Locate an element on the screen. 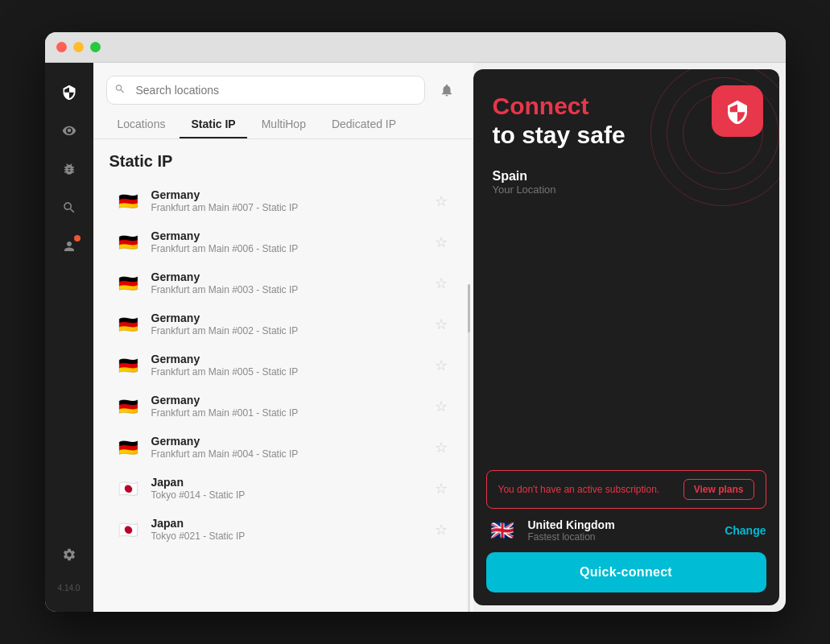  sidebar-item-shield is located at coordinates (69, 92).